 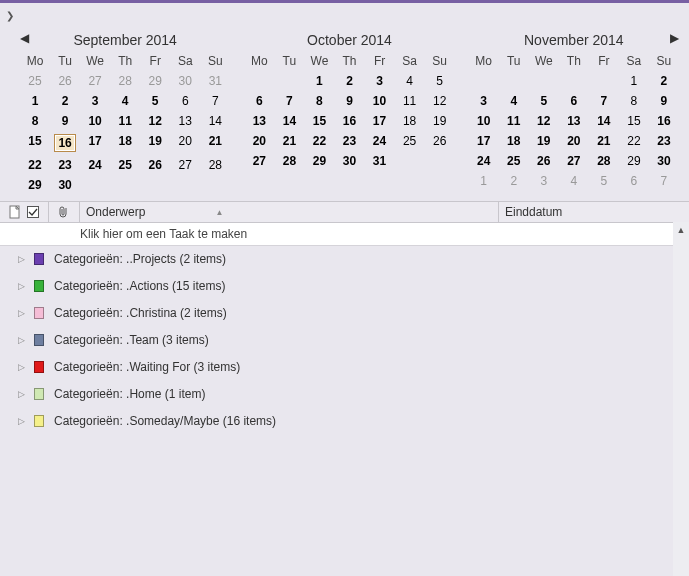 What do you see at coordinates (344, 234) in the screenshot?
I see `new-task-input: Klik hier om een Taak te maken` at bounding box center [344, 234].